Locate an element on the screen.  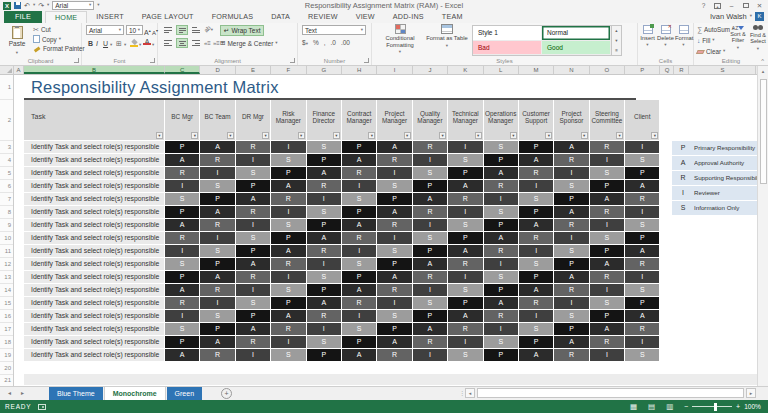
column-header-C: C is located at coordinates (182, 70).